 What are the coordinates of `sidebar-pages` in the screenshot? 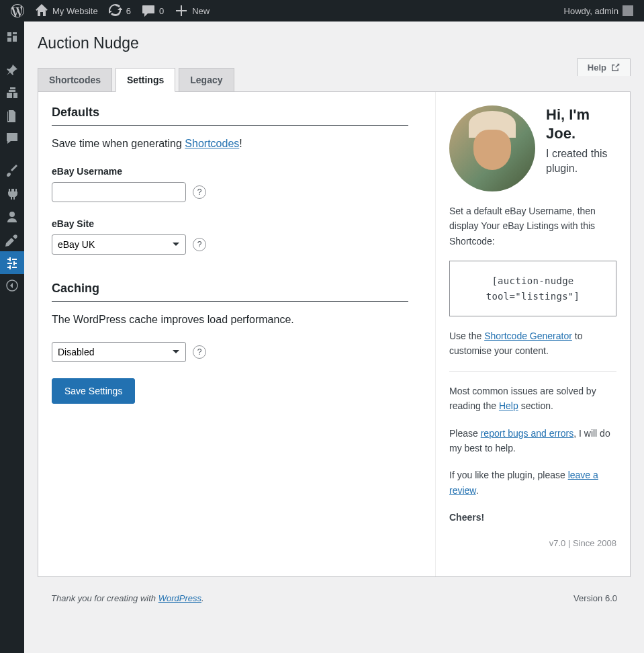 It's located at (12, 116).